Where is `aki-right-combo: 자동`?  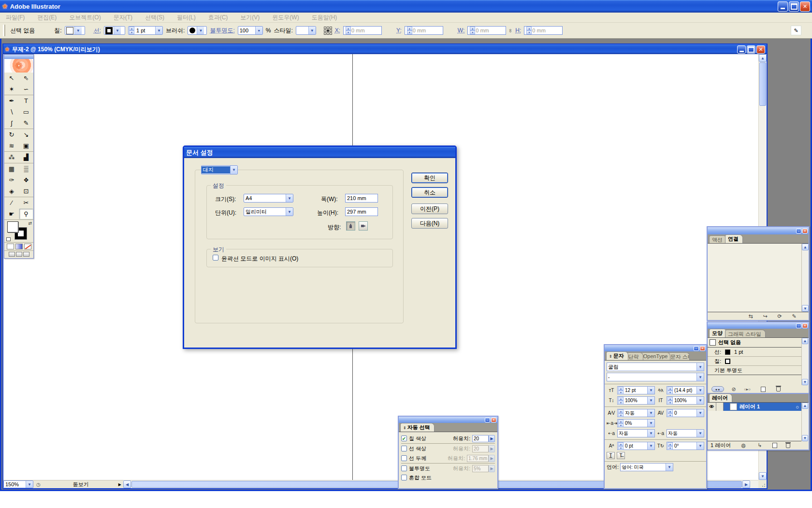
aki-right-combo: 자동 is located at coordinates (685, 433).